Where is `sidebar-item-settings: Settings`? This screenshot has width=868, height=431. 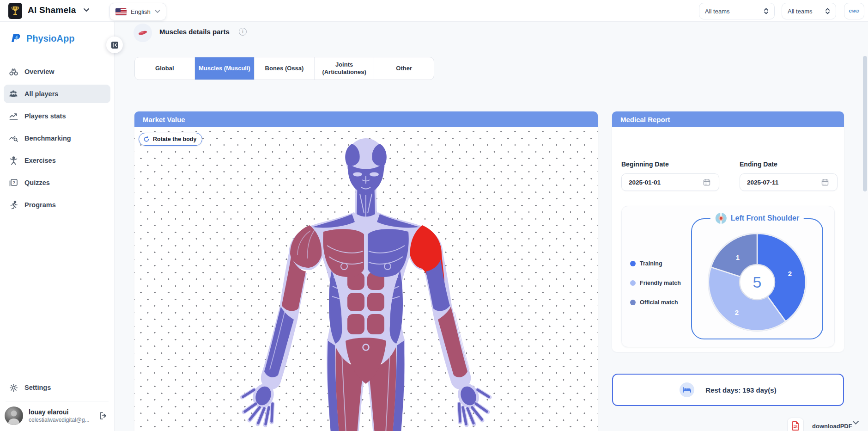 sidebar-item-settings: Settings is located at coordinates (57, 388).